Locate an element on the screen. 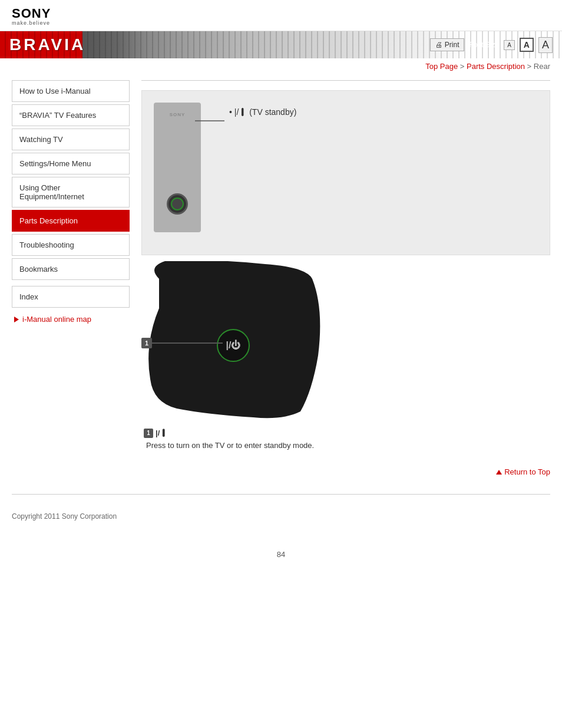 The width and height of the screenshot is (562, 728). bravia-controls: 🖨 Print Font Size A A A is located at coordinates (491, 45).